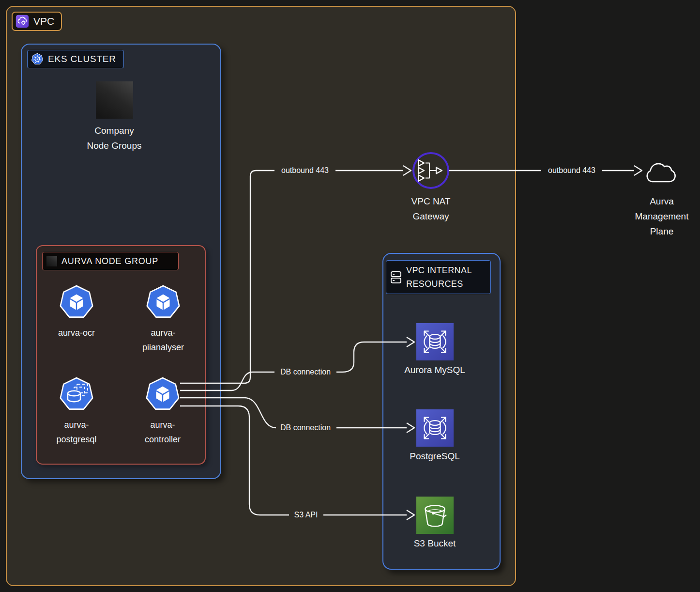 This screenshot has height=592, width=700. What do you see at coordinates (435, 544) in the screenshot?
I see `s3-bucket-label: S3 Bucket` at bounding box center [435, 544].